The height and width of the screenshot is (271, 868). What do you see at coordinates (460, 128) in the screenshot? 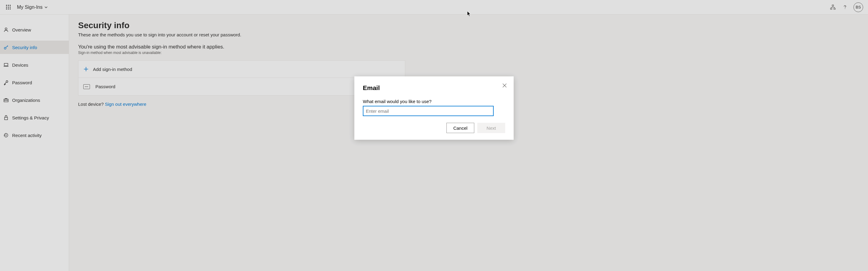
I see `cancel-button: Cancel` at bounding box center [460, 128].